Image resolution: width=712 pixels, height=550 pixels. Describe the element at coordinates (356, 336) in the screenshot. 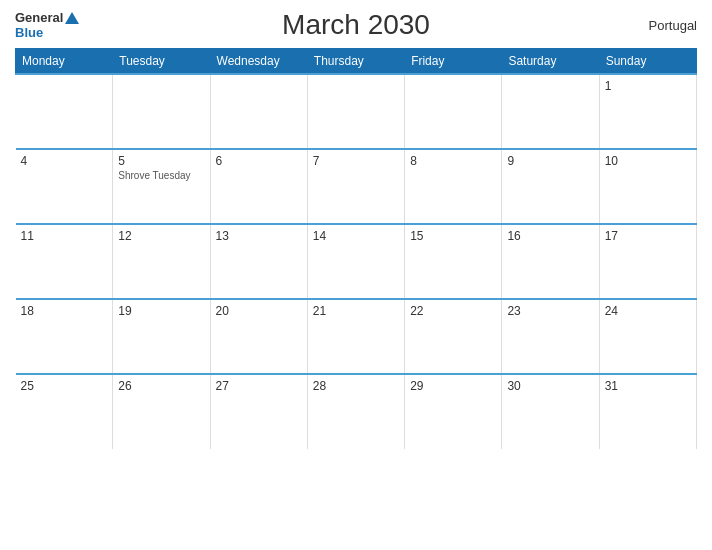

I see `week-row-4: 18 19 20 21 22 23 24` at that location.